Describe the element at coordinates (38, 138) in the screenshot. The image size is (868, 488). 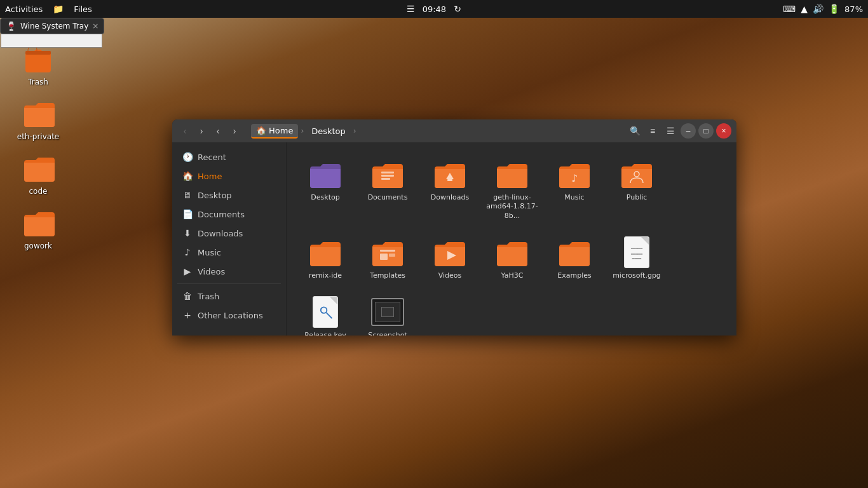
I see `desktop-icons-area: Trash eth-private code` at that location.